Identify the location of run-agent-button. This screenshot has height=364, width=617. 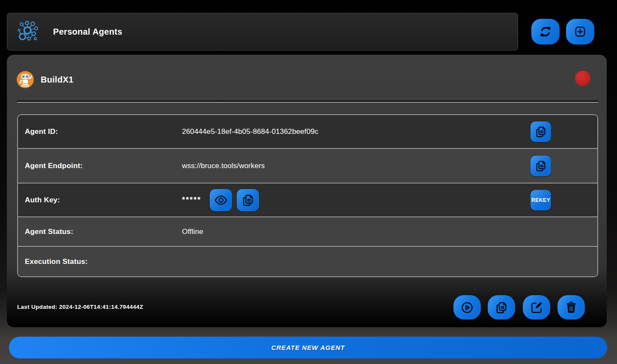
(467, 307).